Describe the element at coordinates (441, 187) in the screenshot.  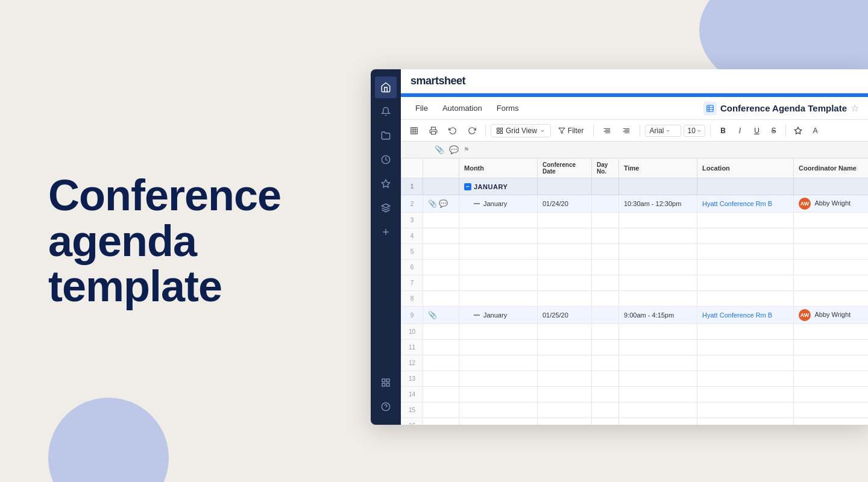
I see `row-icons-cell` at that location.